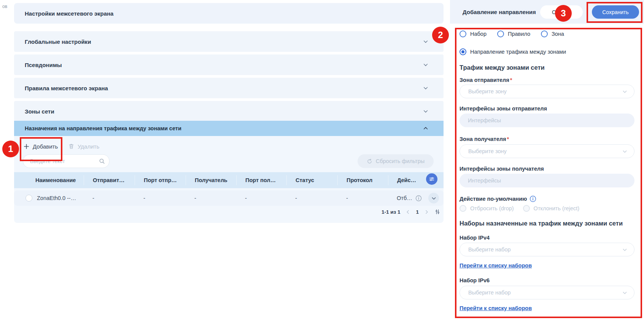 This screenshot has width=644, height=320. What do you see at coordinates (432, 179) in the screenshot?
I see `column-settings-button` at bounding box center [432, 179].